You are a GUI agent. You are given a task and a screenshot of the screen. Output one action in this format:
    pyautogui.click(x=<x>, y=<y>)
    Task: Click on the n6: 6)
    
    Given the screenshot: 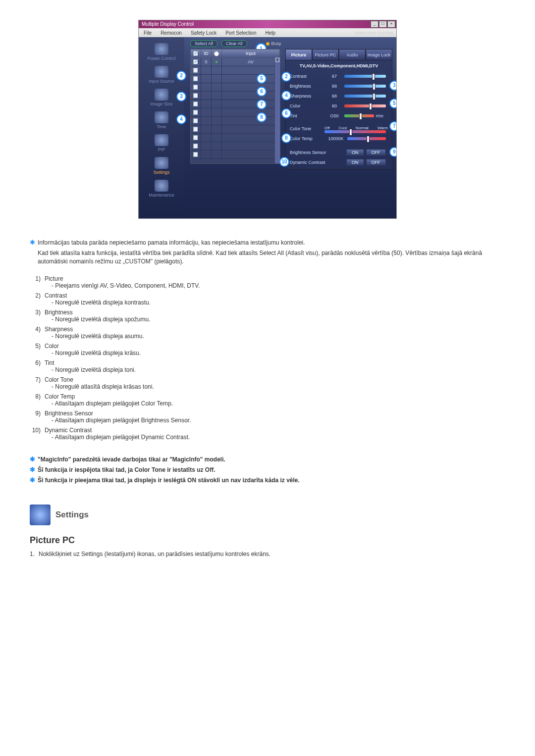 What is the action you would take?
    pyautogui.click(x=37, y=366)
    